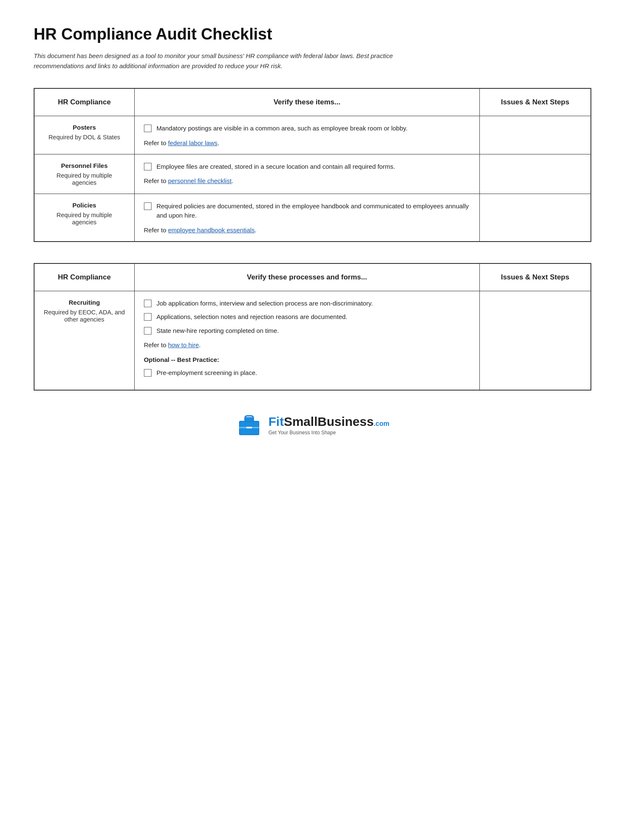 This screenshot has height=840, width=625. I want to click on verify-cell-posters: Mandatory postings are visible in a comm…, so click(307, 136).